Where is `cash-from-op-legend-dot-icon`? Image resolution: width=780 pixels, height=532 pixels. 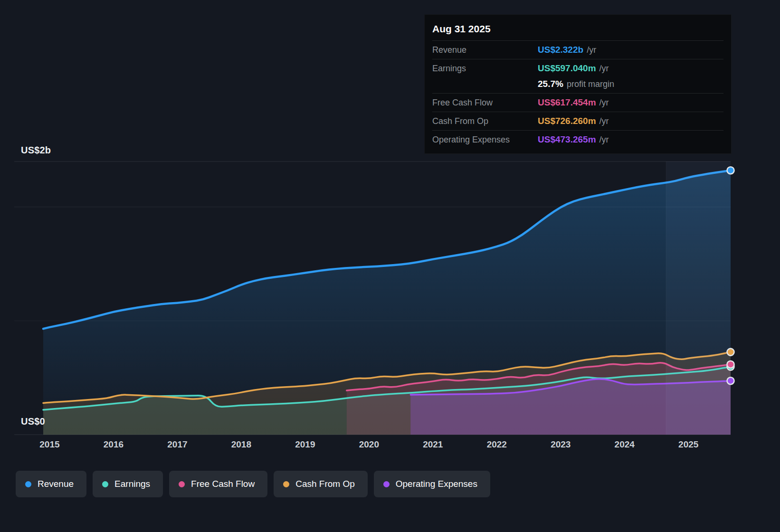
cash-from-op-legend-dot-icon is located at coordinates (286, 484).